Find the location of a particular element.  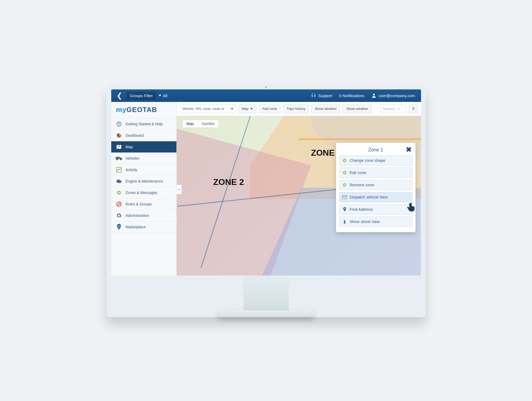

refresh-icon is located at coordinates (413, 109).